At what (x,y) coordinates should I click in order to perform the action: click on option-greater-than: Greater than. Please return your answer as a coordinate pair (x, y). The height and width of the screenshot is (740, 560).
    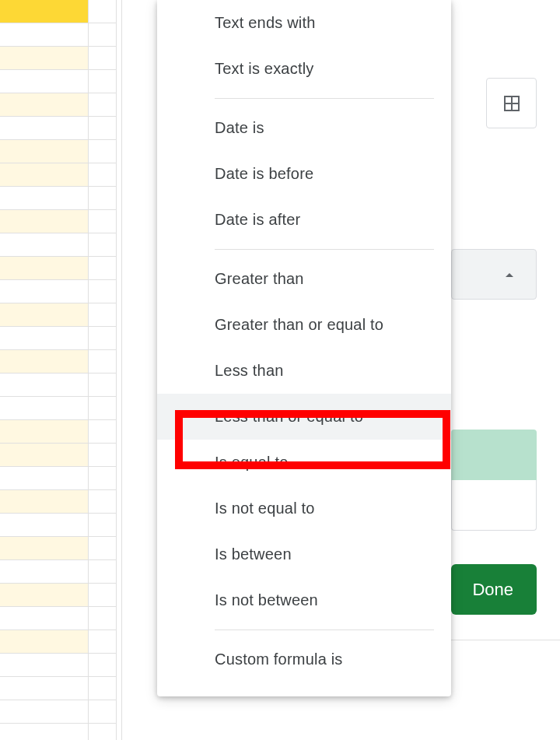
    Looking at the image, I should click on (304, 279).